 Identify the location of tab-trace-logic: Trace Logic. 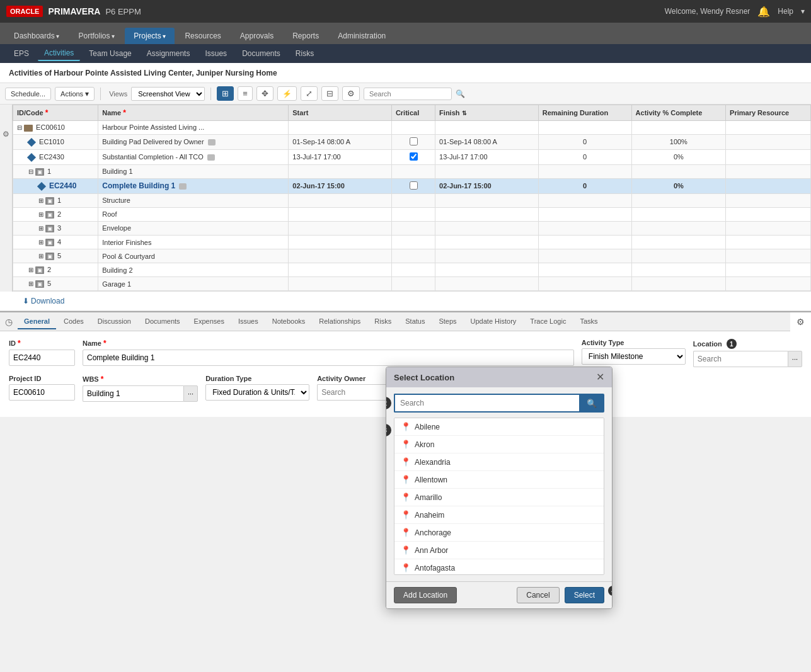
(548, 322).